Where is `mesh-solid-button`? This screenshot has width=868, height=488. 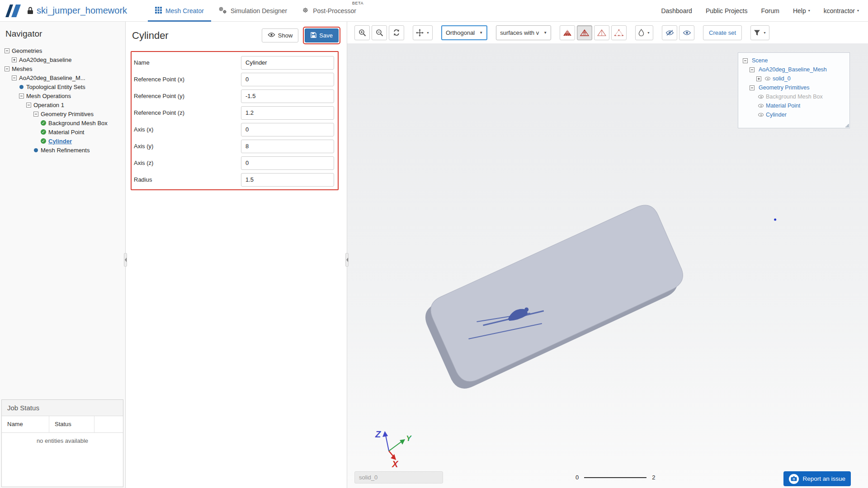 mesh-solid-button is located at coordinates (567, 33).